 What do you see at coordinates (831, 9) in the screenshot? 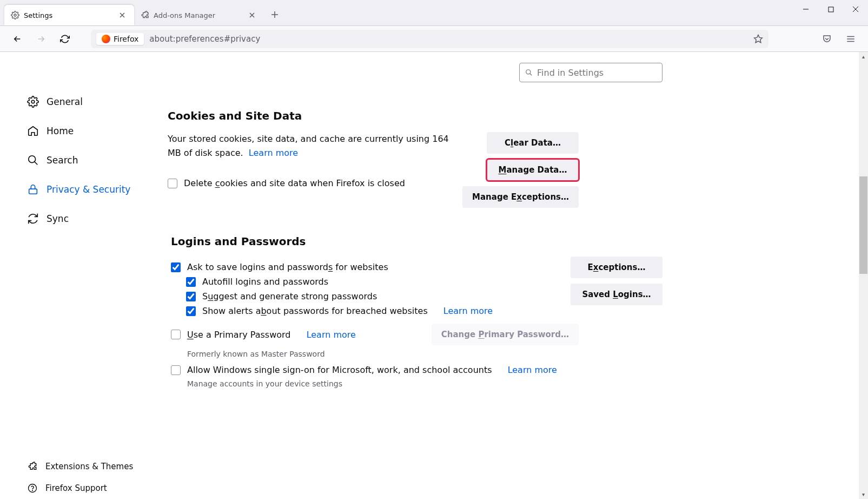
I see `maximize-button` at bounding box center [831, 9].